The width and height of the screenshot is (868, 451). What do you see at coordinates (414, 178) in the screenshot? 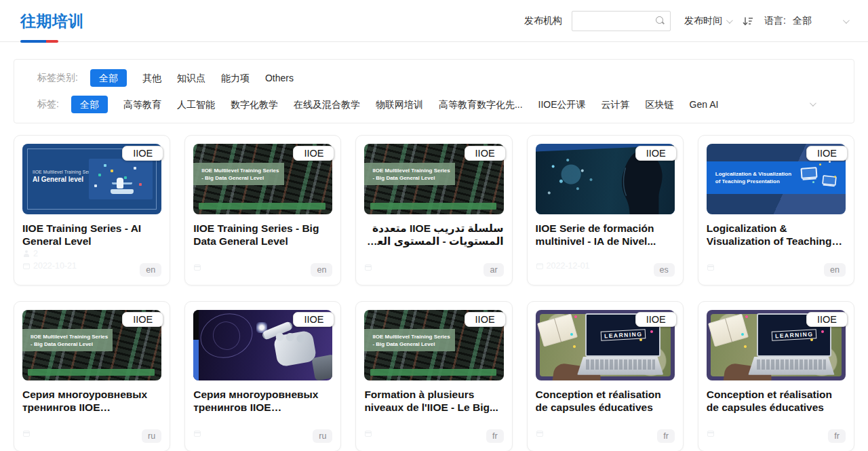
I see `thumbnail-caption-line2: - Big Data General Level` at bounding box center [414, 178].